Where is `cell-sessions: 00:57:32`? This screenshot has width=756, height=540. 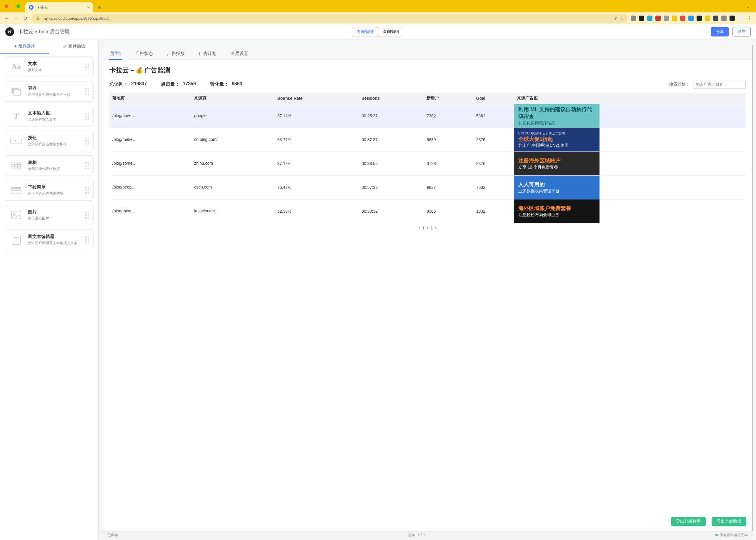
cell-sessions: 00:57:32 is located at coordinates (391, 188).